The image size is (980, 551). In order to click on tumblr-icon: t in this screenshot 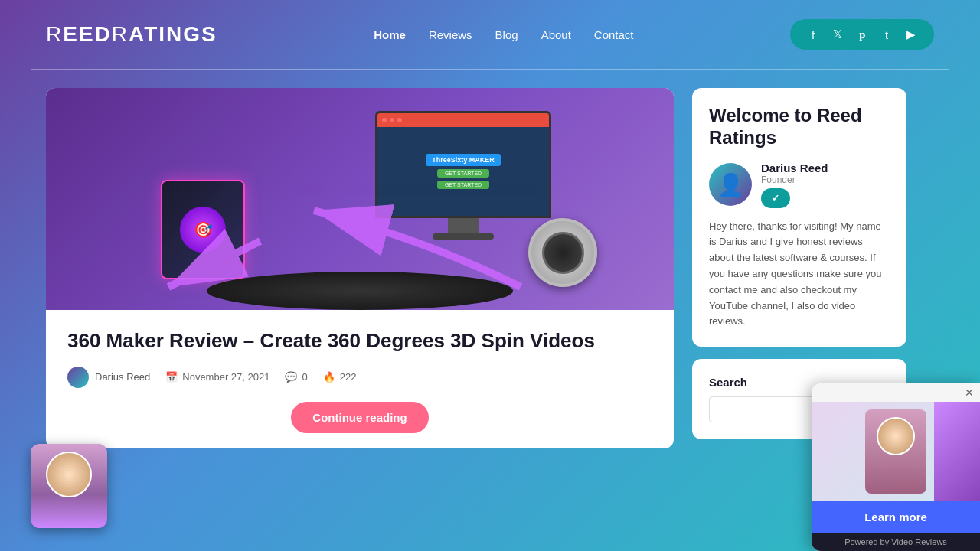, I will do `click(887, 34)`.